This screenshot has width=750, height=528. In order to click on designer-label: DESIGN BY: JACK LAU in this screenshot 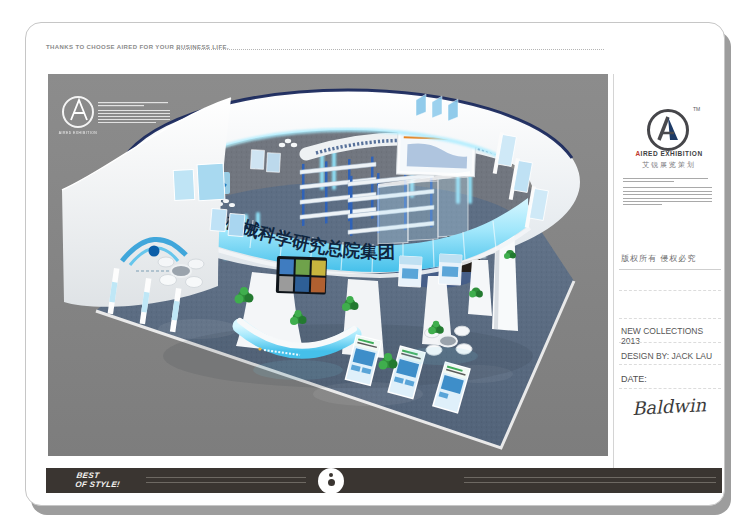, I will do `click(670, 356)`.